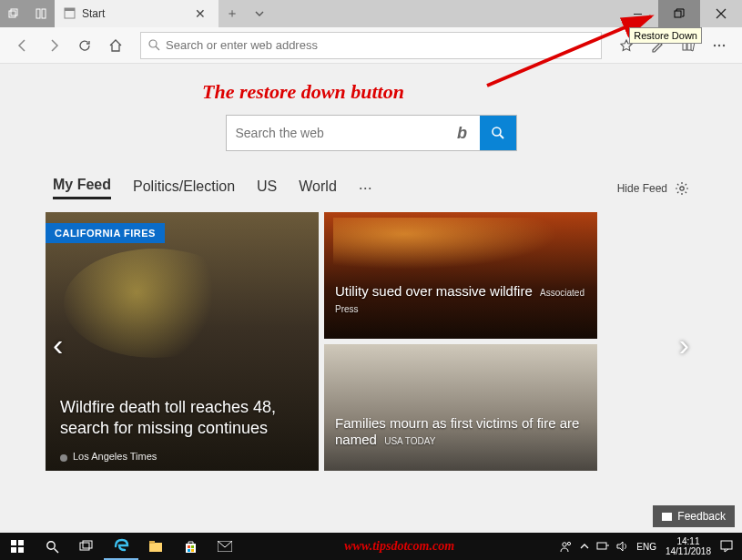 The width and height of the screenshot is (742, 560). What do you see at coordinates (225, 546) in the screenshot?
I see `taskbar-mail-button` at bounding box center [225, 546].